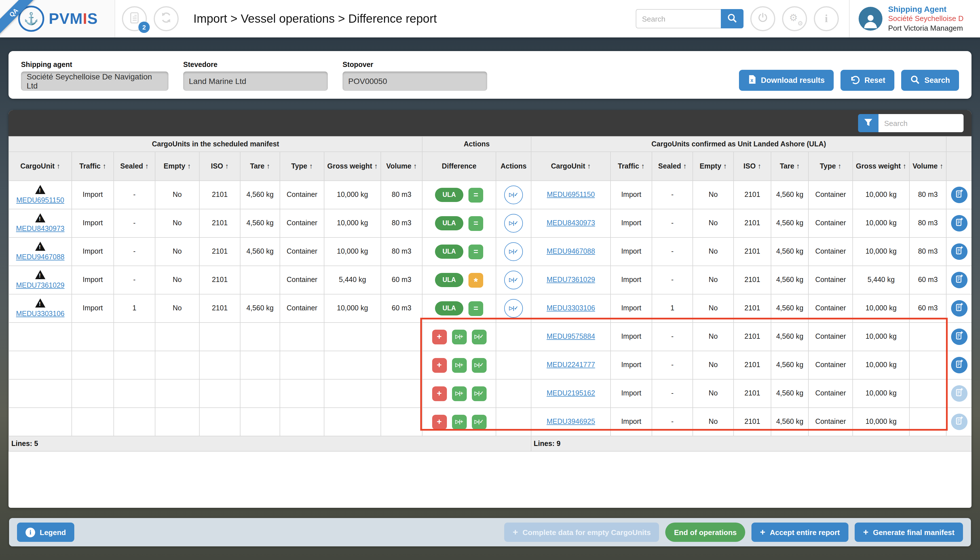 This screenshot has height=560, width=980. I want to click on column-header-edit-blank, so click(959, 166).